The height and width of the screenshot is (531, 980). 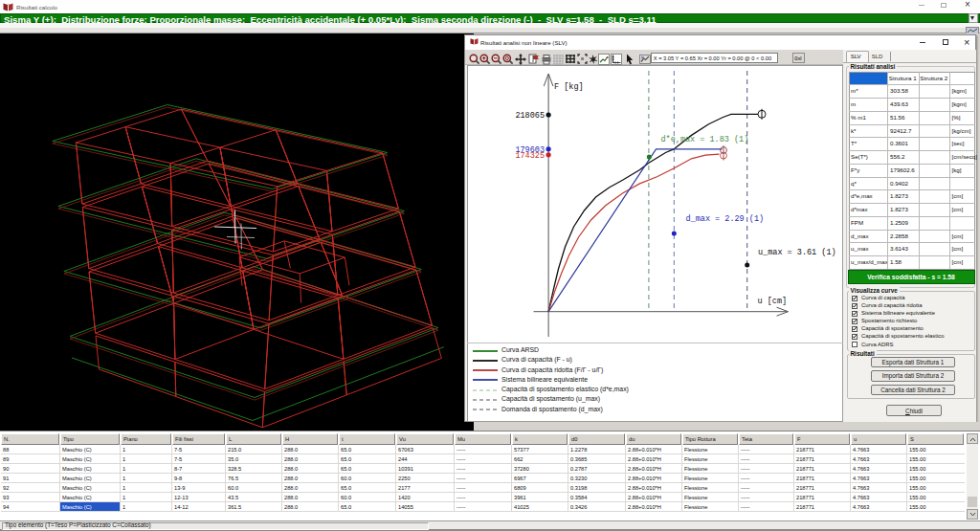 What do you see at coordinates (704, 140) in the screenshot?
I see `svg-text: d*e,max = 1.83 (1)` at bounding box center [704, 140].